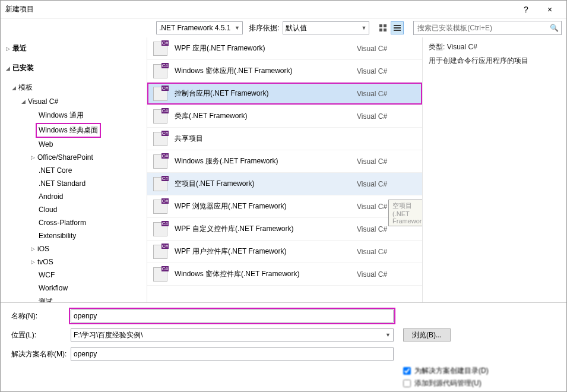 This screenshot has width=567, height=392. I want to click on sidebar-item-netstandard: .NET Standard, so click(74, 184).